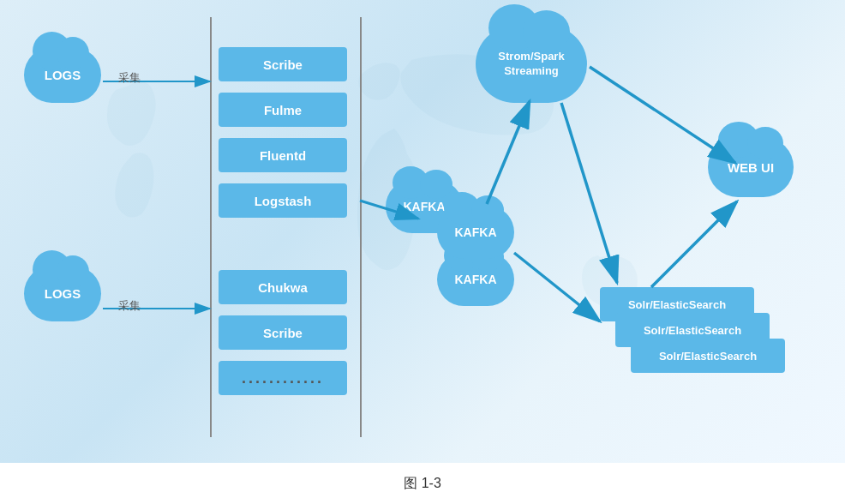  What do you see at coordinates (63, 293) in the screenshot?
I see `logs-cloud-2: LOGS` at bounding box center [63, 293].